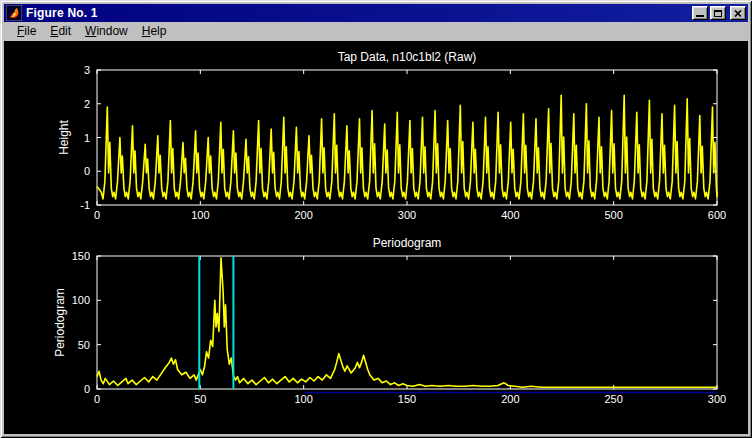 This screenshot has width=752, height=438. I want to click on menu-item-file: File, so click(26, 32).